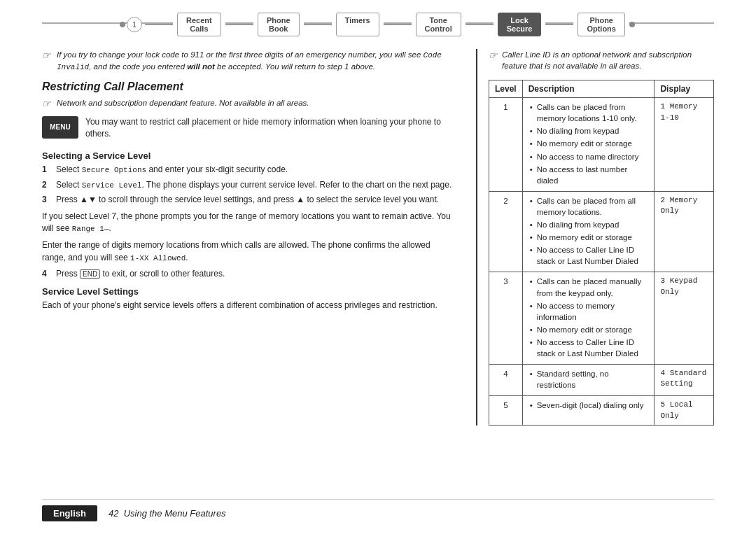 This screenshot has width=756, height=534. What do you see at coordinates (253, 185) in the screenshot?
I see `step-text-2: Select Service Level. The phone displays…` at bounding box center [253, 185].